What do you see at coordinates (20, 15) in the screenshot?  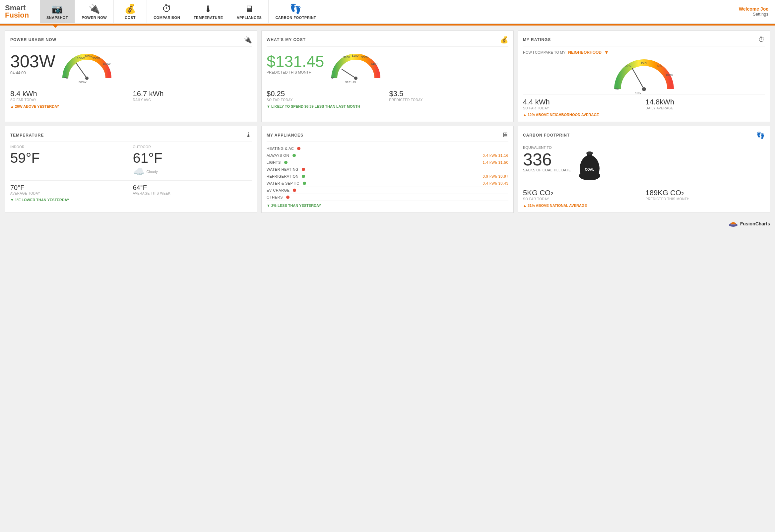 I see `logo-fusion: Fusion` at bounding box center [20, 15].